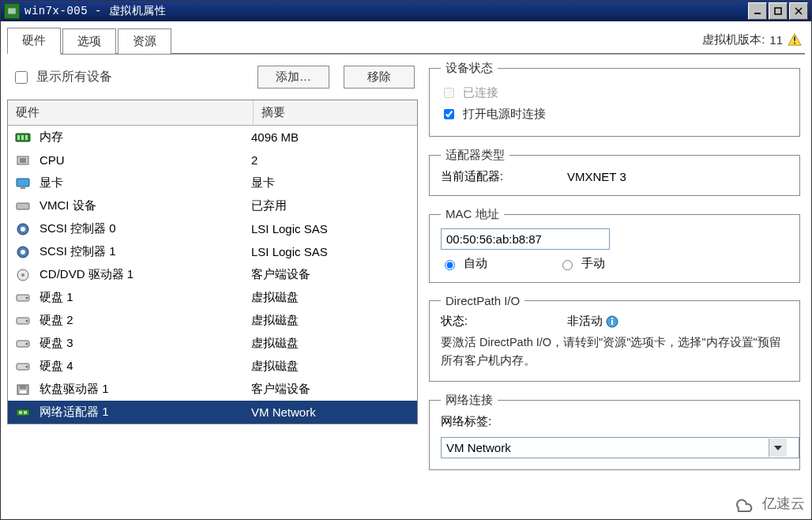  I want to click on hardware-summary: 显卡, so click(330, 183).